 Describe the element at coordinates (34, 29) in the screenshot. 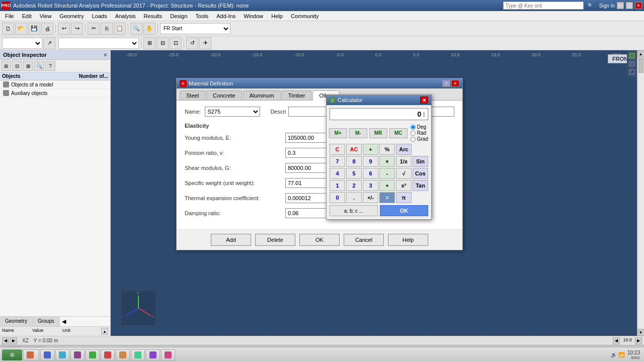

I see `save-btn: 💾` at that location.